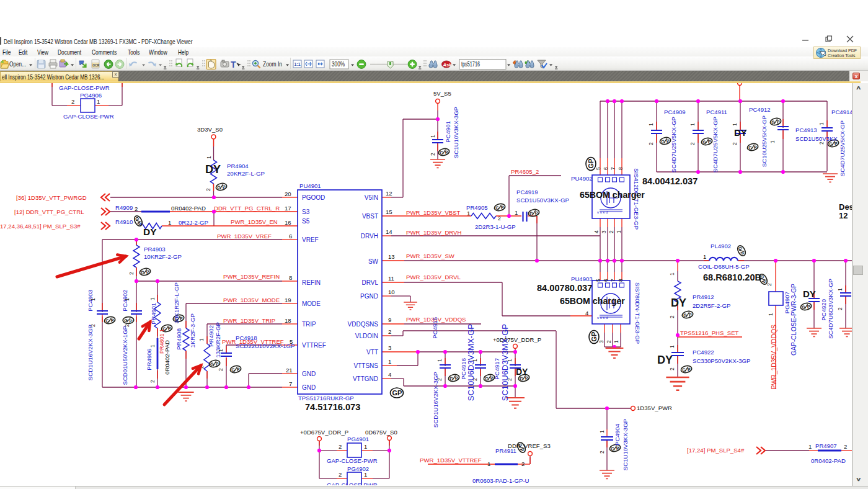  What do you see at coordinates (604, 232) in the screenshot?
I see `svg-text: 3` at bounding box center [604, 232].